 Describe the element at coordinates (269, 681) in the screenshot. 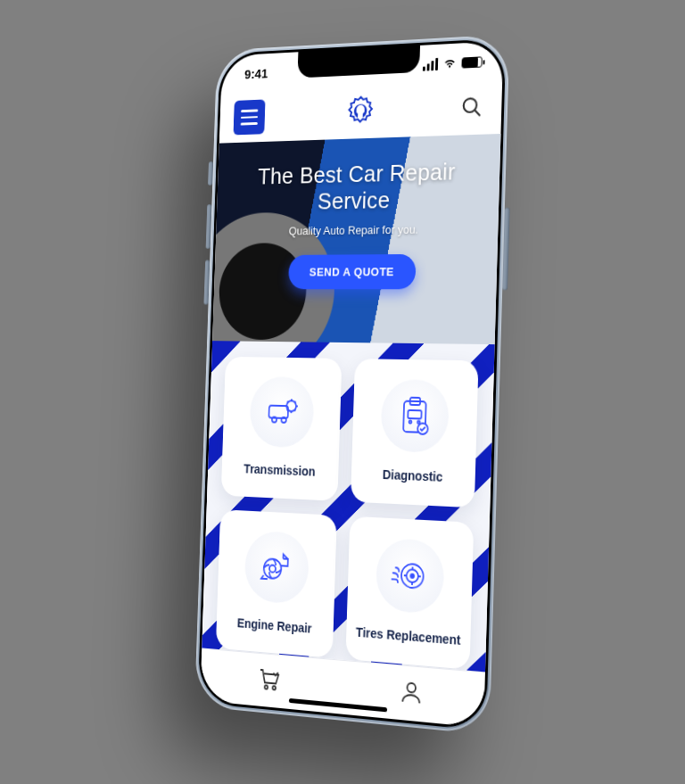

I see `tab-cart` at that location.